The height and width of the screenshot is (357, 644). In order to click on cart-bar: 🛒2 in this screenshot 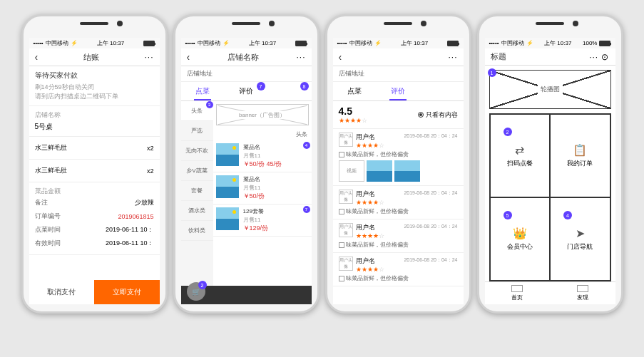, I will do `click(247, 295)`.